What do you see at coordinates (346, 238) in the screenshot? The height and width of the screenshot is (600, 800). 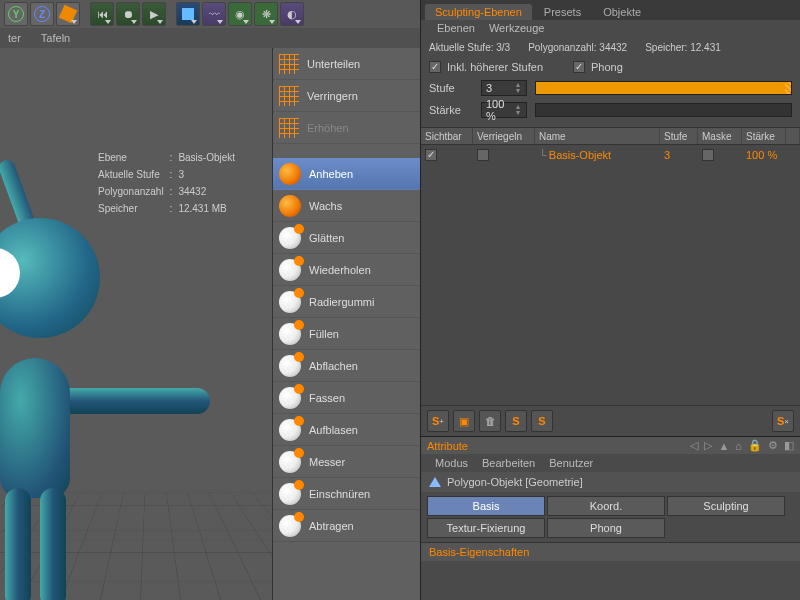 I see `sculpt-tool-glätten: Glätten` at bounding box center [346, 238].